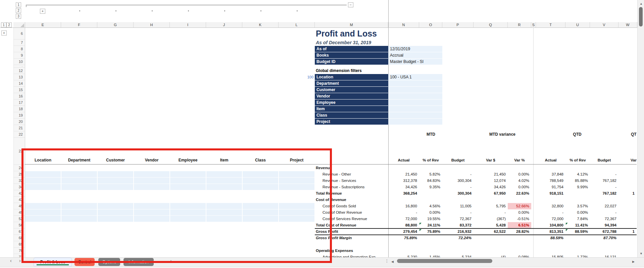 The image size is (644, 268). Describe the element at coordinates (260, 25) in the screenshot. I see `column-header-K: K` at that location.